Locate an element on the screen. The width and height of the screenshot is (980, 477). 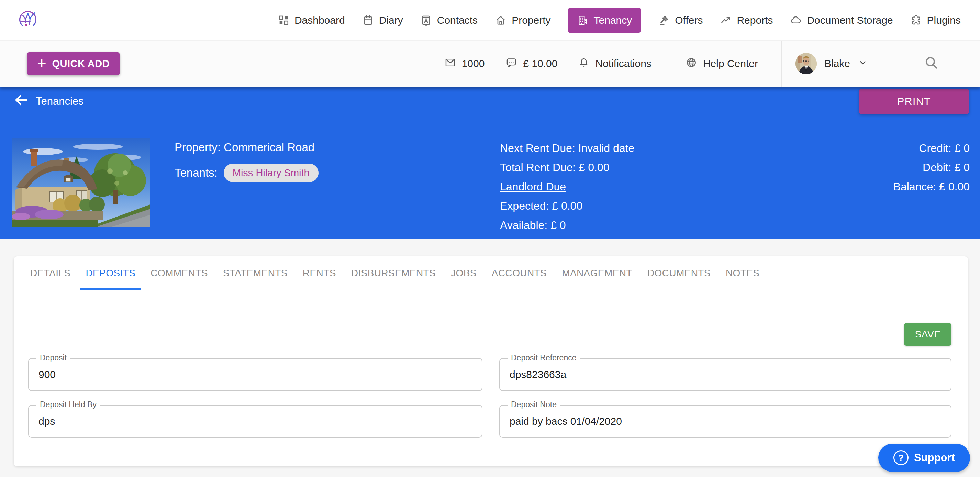
secondary-toolbar: + QUICK ADD 1000 £ 10.00 Notifications is located at coordinates (490, 64).